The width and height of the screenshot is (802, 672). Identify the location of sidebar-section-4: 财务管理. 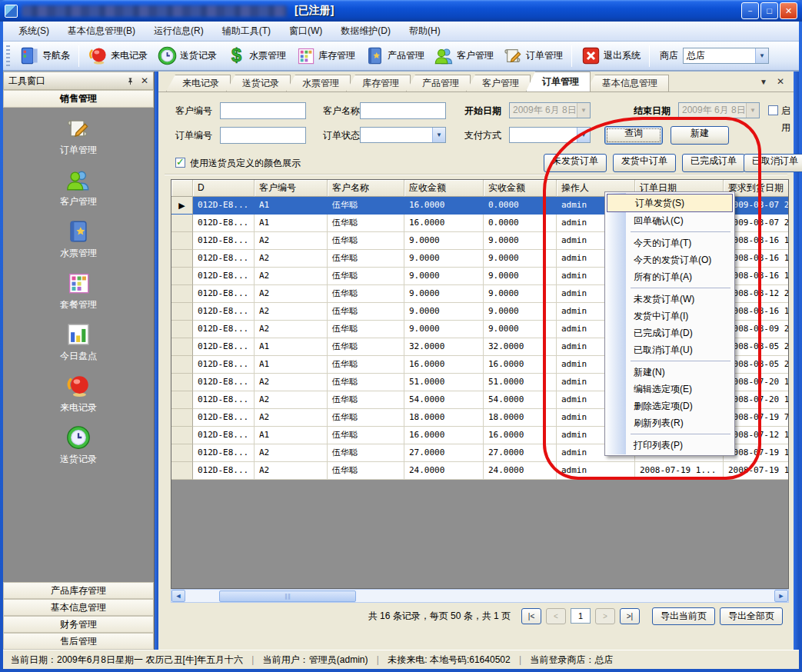
(78, 624).